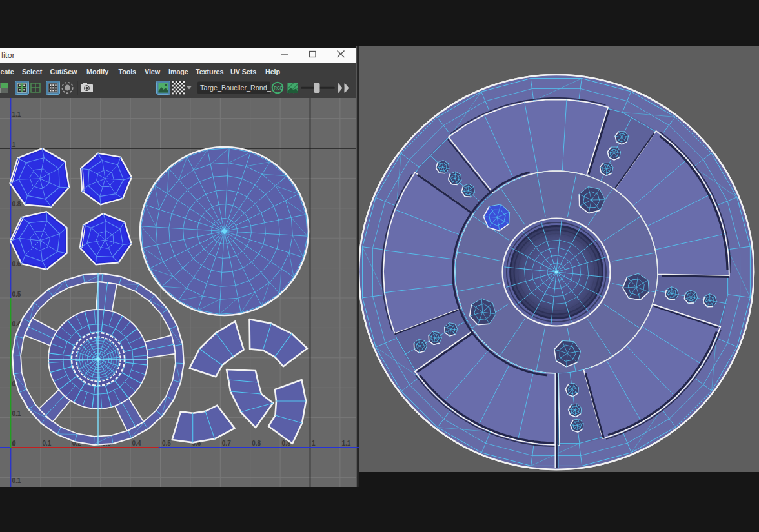  Describe the element at coordinates (97, 72) in the screenshot. I see `svg-text: Modify` at that location.